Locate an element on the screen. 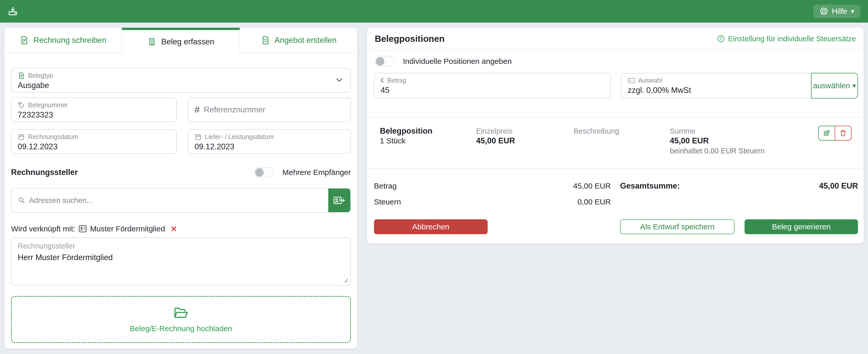 Image resolution: width=868 pixels, height=354 pixels. referenznummer-input: # Referenznummer is located at coordinates (270, 110).